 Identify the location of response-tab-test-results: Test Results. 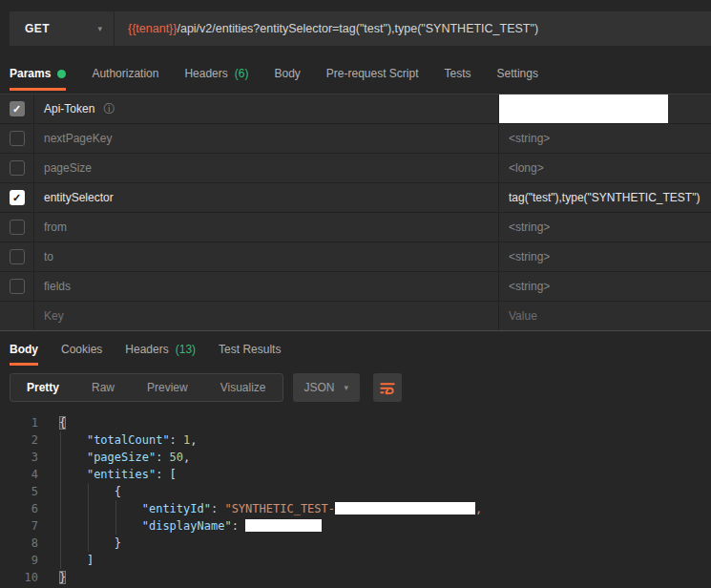
(250, 349).